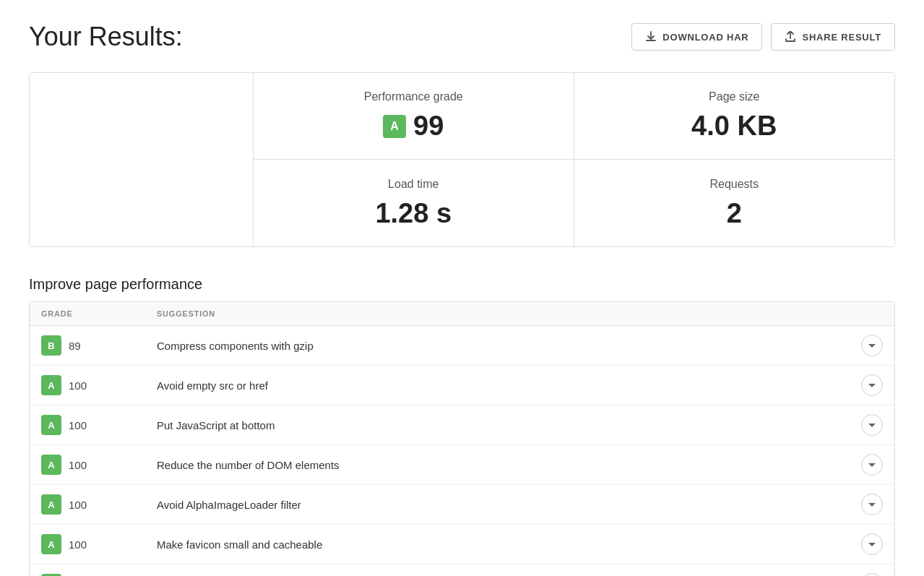  Describe the element at coordinates (462, 37) in the screenshot. I see `header: Your Results: DOWNLOAD HAR SHARE RESULT` at that location.